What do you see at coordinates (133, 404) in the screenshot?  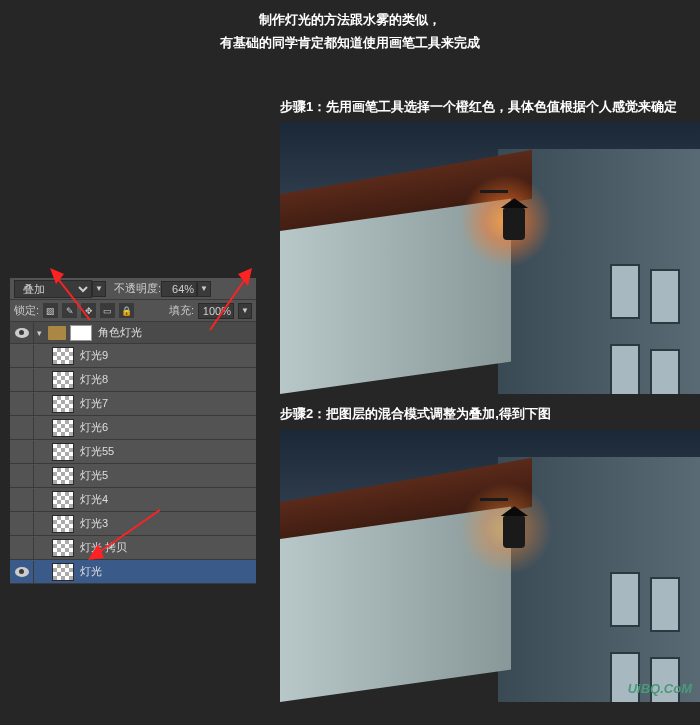 I see `layer-item: 灯光7` at bounding box center [133, 404].